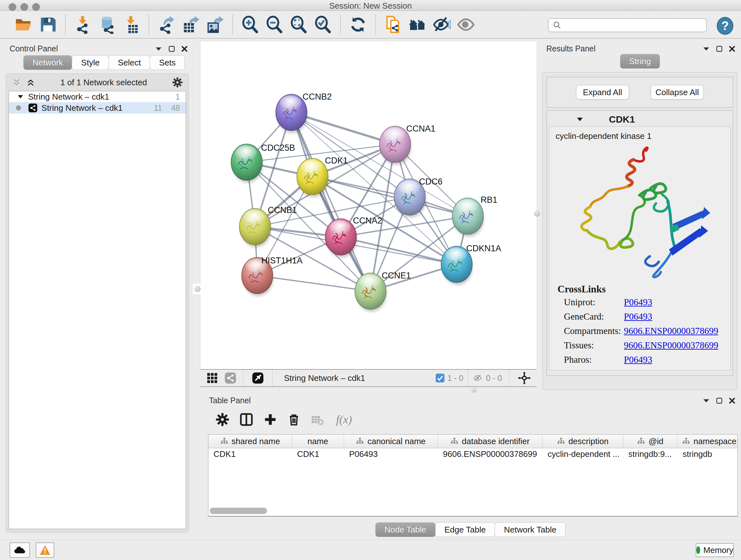  I want to click on tab-string: String, so click(640, 61).